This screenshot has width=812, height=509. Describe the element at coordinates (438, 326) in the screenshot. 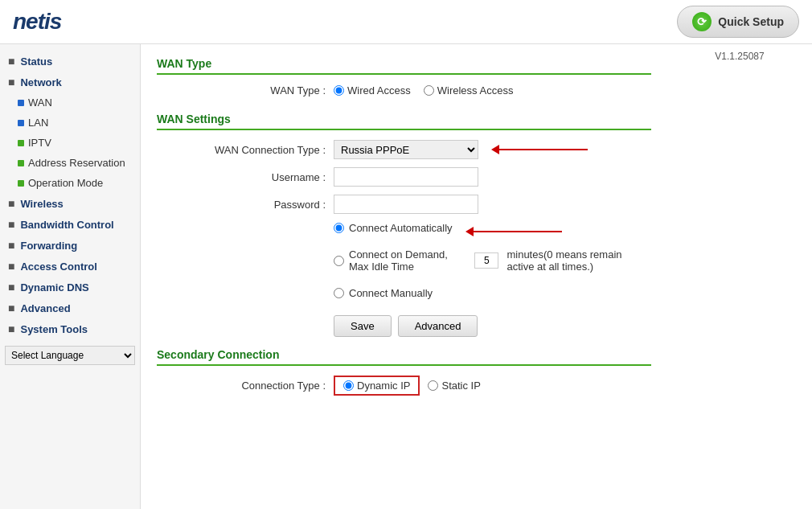

I see `advanced-button: Advanced` at that location.